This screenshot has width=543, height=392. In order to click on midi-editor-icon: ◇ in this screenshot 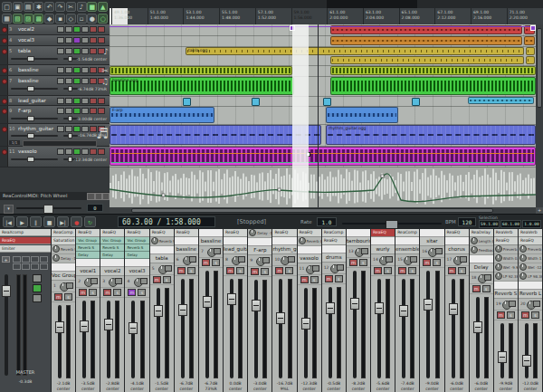, I will do `click(71, 18)`.